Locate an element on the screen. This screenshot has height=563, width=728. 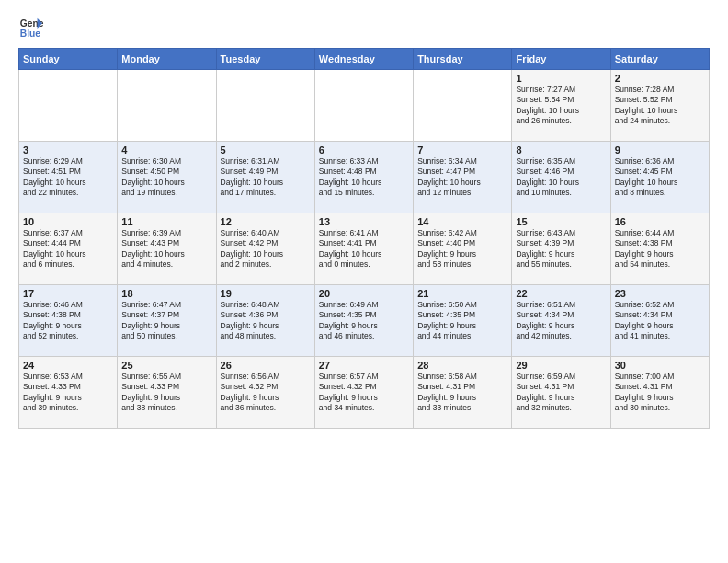
day-number: 25 is located at coordinates (166, 365).